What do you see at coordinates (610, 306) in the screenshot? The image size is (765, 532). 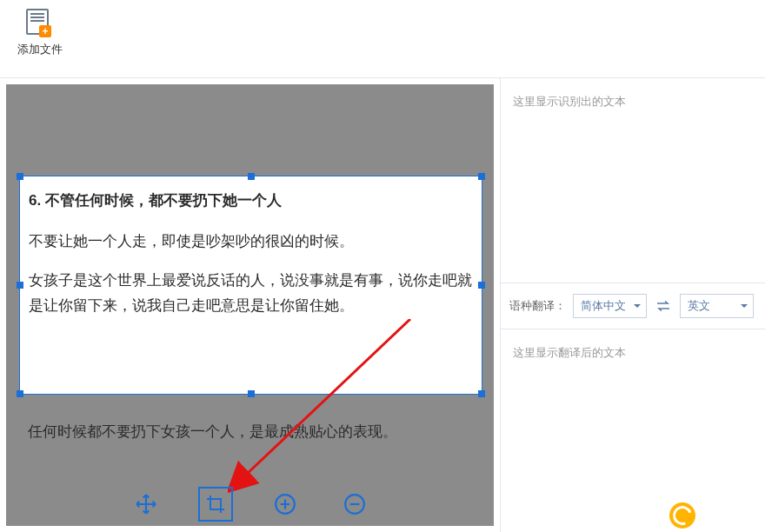 I see `lang-from-select: 简体中文` at bounding box center [610, 306].